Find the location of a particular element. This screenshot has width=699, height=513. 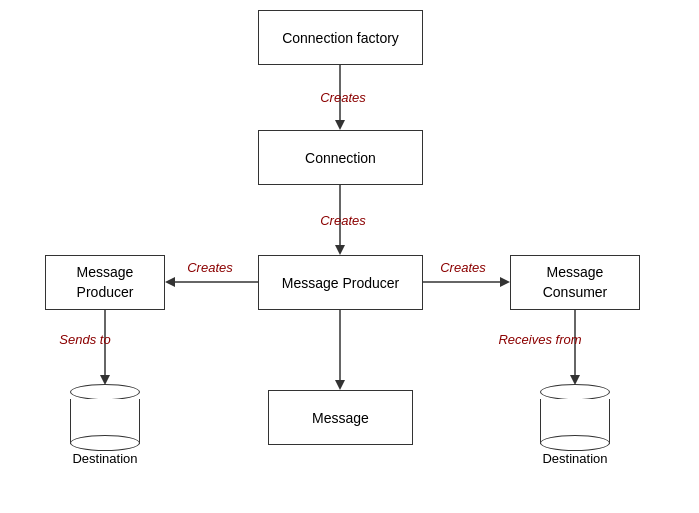

cylinder-left-top is located at coordinates (105, 392).